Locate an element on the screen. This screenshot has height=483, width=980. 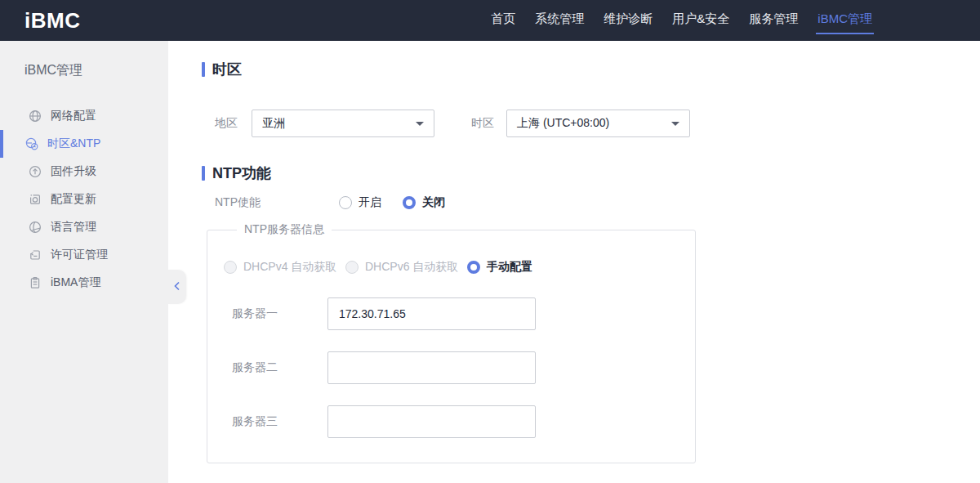
nav-ibmc-management: iBMC管理 is located at coordinates (844, 20).